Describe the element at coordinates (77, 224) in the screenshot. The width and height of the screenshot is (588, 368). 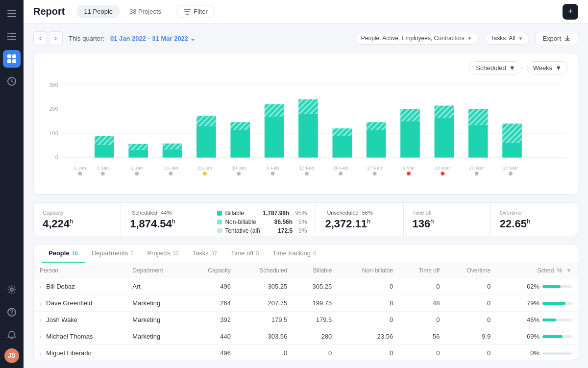
I see `capacity-value: 4,224h` at that location.